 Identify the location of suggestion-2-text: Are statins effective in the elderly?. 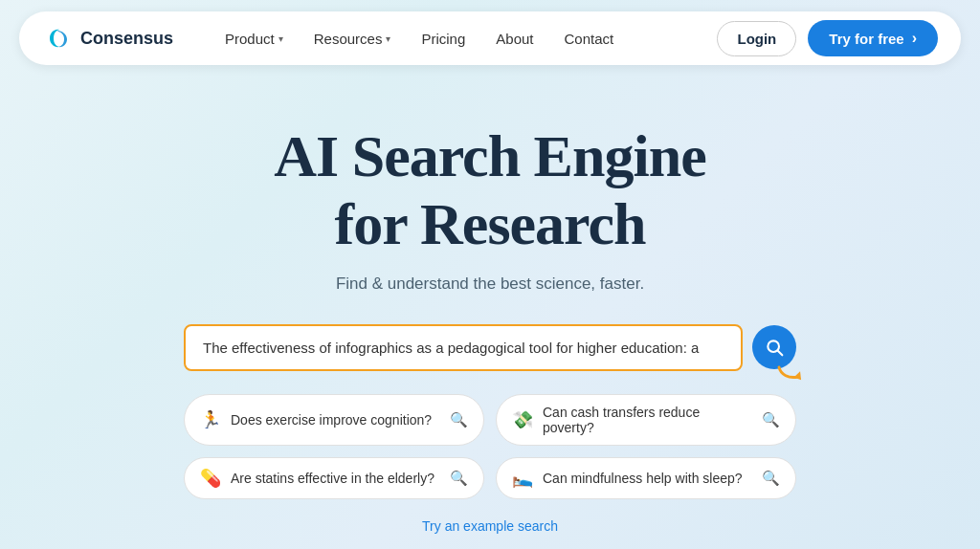
(335, 478).